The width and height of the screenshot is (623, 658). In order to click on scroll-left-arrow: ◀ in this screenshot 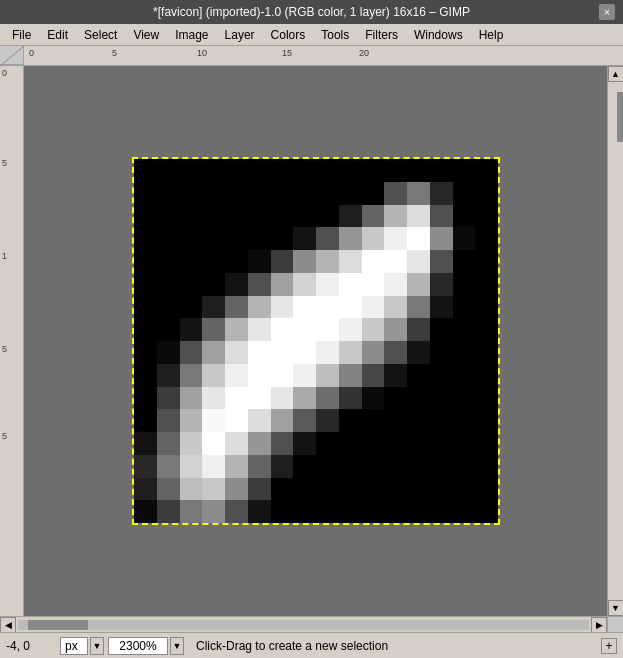, I will do `click(8, 625)`.